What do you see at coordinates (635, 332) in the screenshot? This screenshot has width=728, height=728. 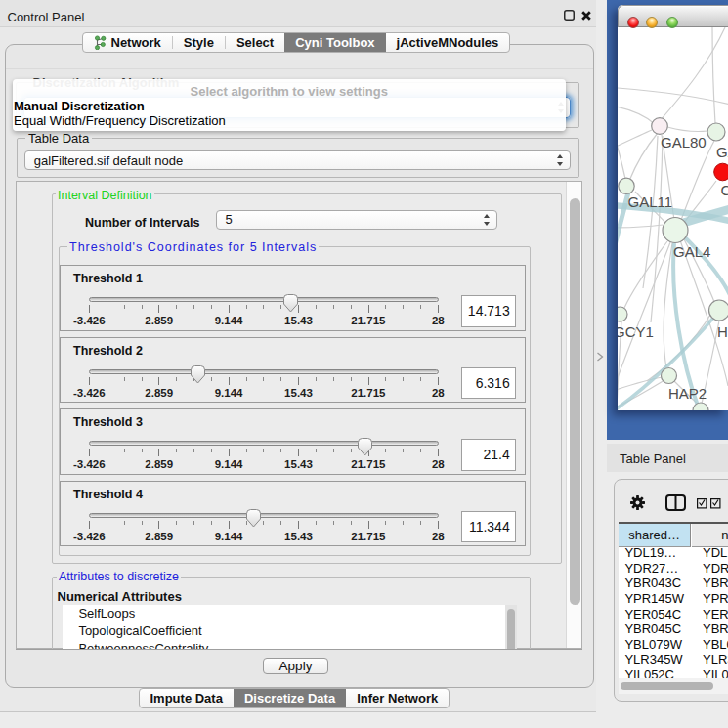 I see `svg-text: GCY1` at bounding box center [635, 332].